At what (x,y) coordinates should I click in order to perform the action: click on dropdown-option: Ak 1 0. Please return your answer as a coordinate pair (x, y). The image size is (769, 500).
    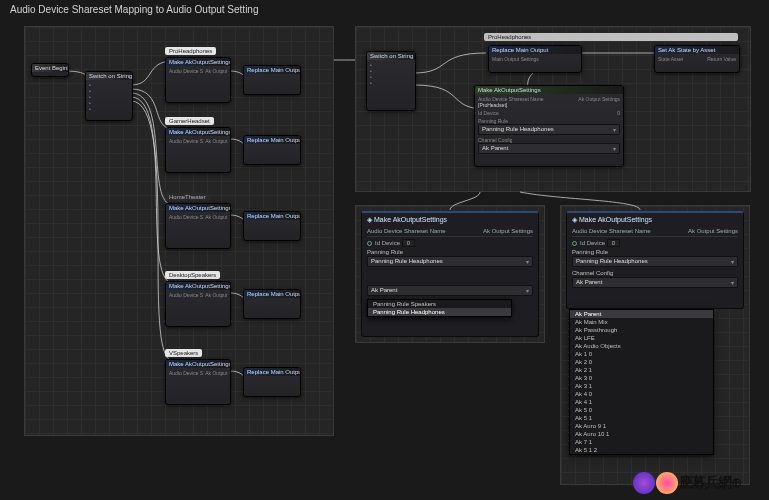
    Looking at the image, I should click on (642, 354).